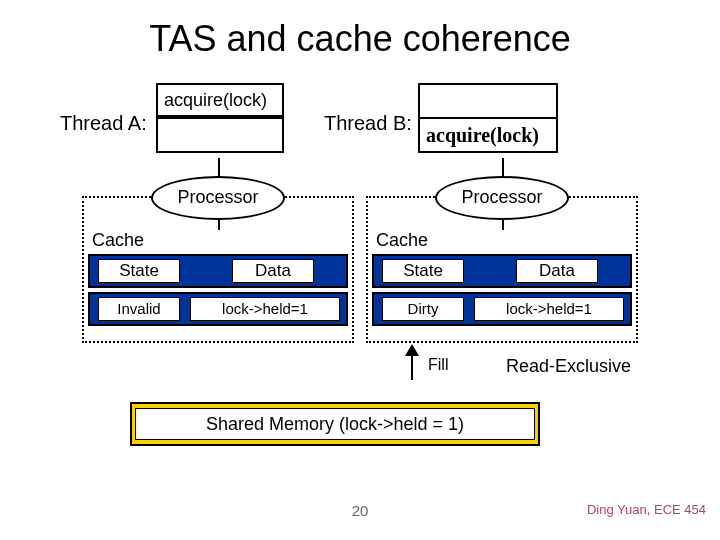  I want to click on cache-a-state-value: Invalid, so click(139, 309).